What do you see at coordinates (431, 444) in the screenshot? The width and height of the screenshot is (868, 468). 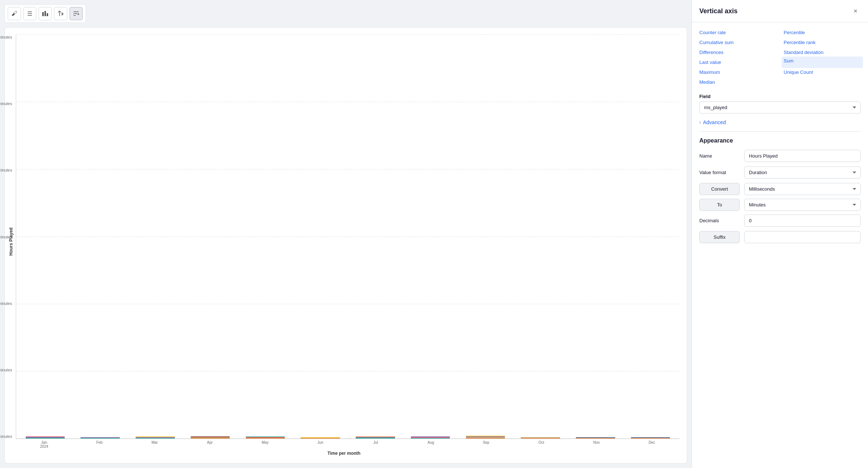 I see `x-axis-tick-label: Aug` at bounding box center [431, 444].